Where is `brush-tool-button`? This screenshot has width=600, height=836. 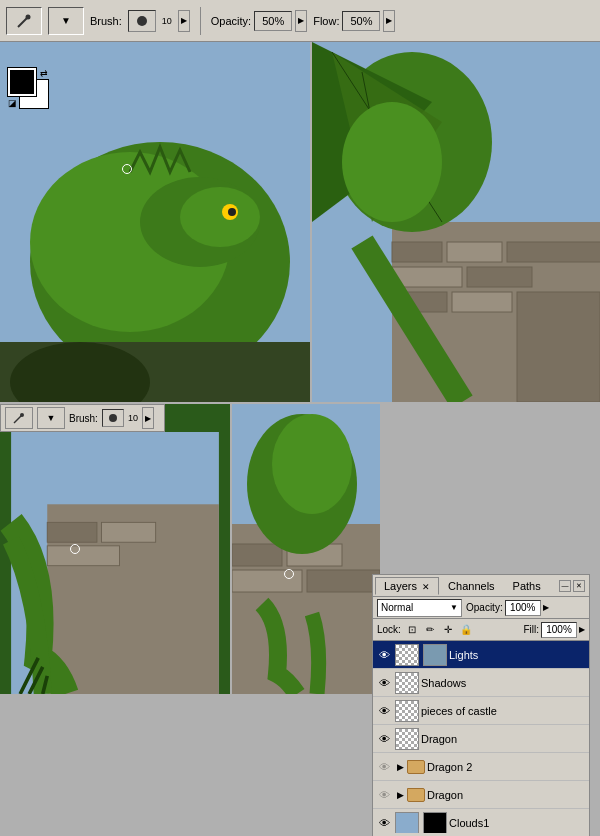 brush-tool-button is located at coordinates (24, 21).